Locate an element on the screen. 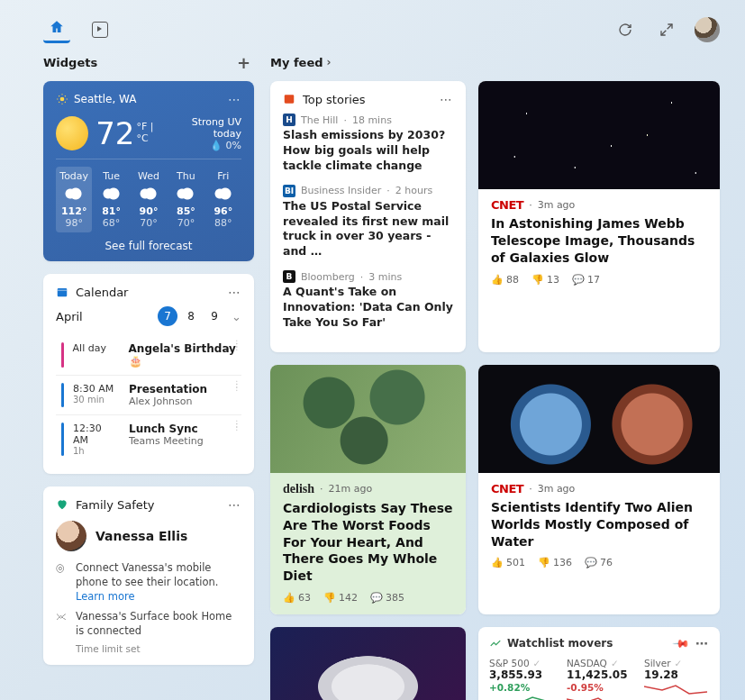  my-feed-heading: My feed is located at coordinates (297, 63).